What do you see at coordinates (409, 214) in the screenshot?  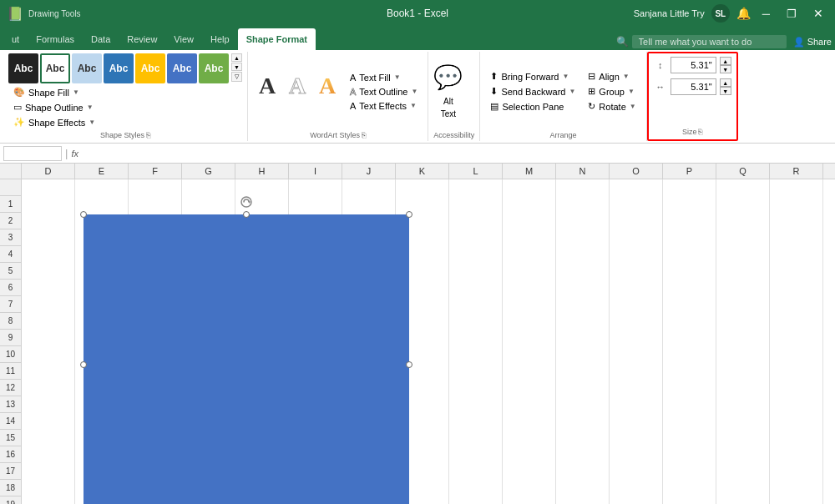 I see `handle-top-right` at bounding box center [409, 214].